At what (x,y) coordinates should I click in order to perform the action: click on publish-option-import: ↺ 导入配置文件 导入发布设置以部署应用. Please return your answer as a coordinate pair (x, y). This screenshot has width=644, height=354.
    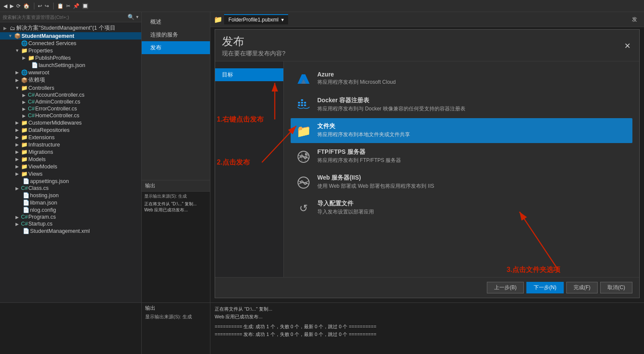
    Looking at the image, I should click on (462, 208).